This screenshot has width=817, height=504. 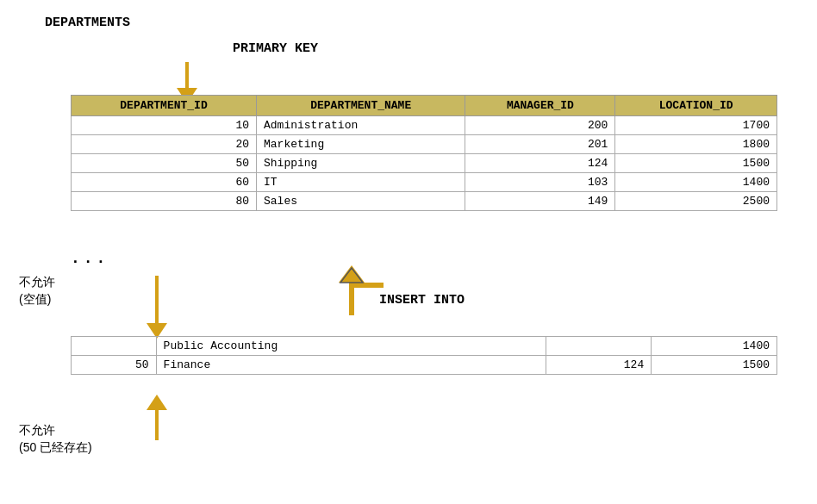 What do you see at coordinates (276, 48) in the screenshot?
I see `primary-key-label: PRIMARY KEY` at bounding box center [276, 48].